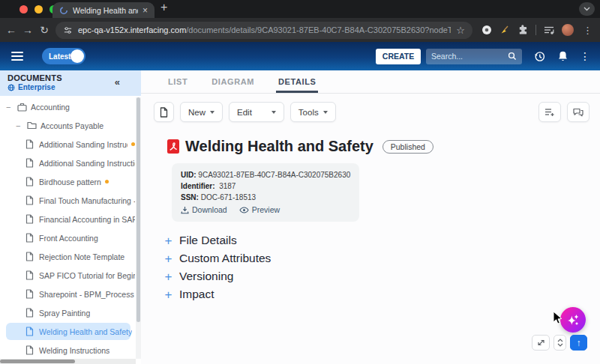 The width and height of the screenshot is (600, 364). Describe the element at coordinates (68, 331) in the screenshot. I see `tree-item-welding-health-and-safety: Welding Health and Safety` at that location.